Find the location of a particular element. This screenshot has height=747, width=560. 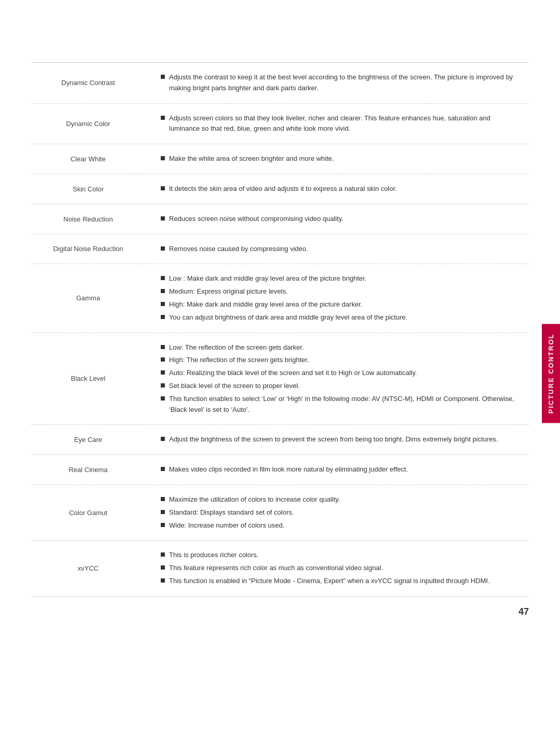

bullet-item: Reduces screen noise without compromisin… is located at coordinates (340, 219).